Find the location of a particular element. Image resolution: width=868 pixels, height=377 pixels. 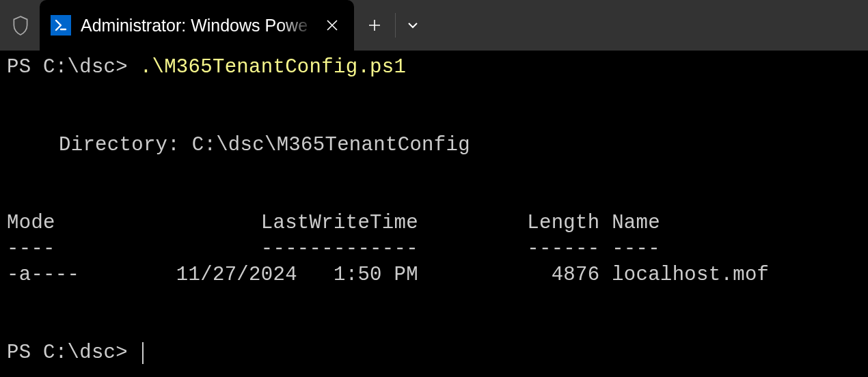

header-name: Name is located at coordinates (636, 223).